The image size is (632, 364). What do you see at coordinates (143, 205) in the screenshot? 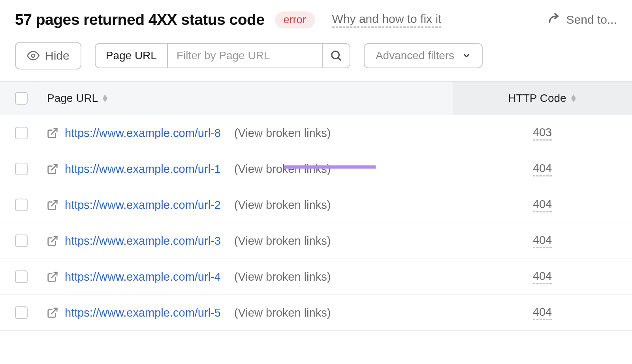
I see `page-url-link: https://www.example.com/url-2` at bounding box center [143, 205].